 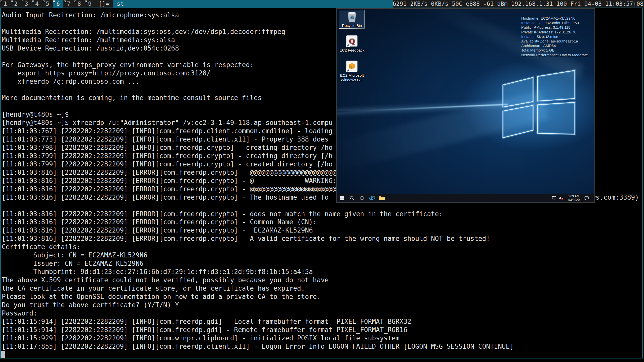 I want to click on terminal-line: Certificate details:, so click(x=321, y=247).